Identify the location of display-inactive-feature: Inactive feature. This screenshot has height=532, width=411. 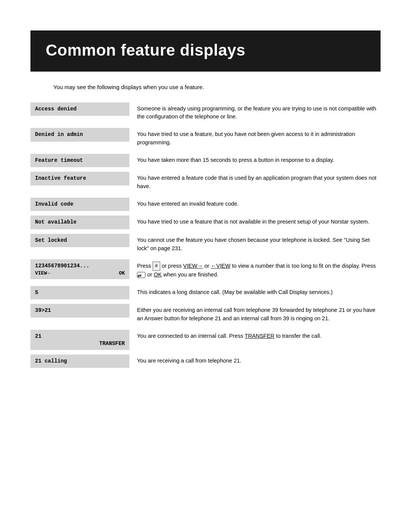
(80, 179).